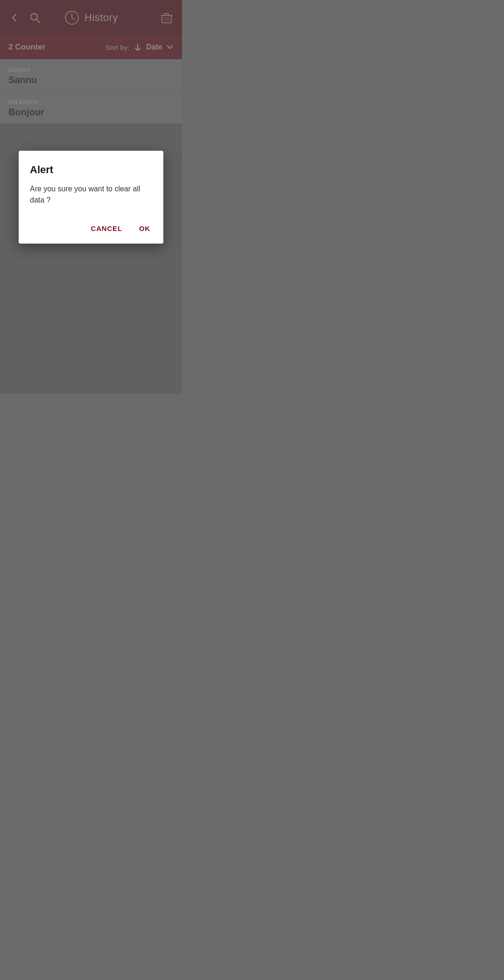 This screenshot has height=980, width=504. Describe the element at coordinates (106, 229) in the screenshot. I see `cancel-button: CANCEL` at that location.